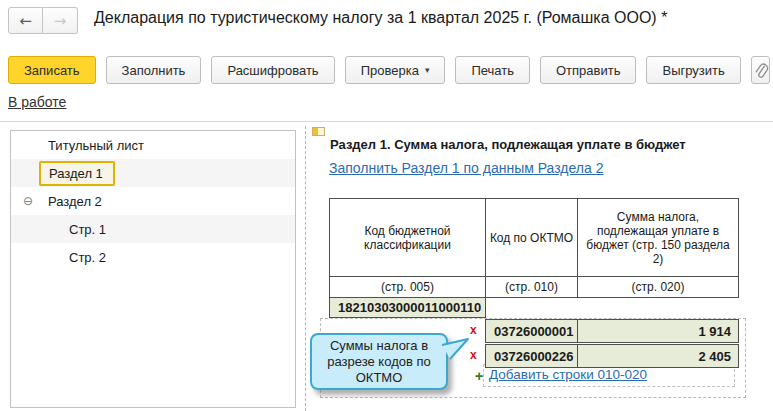 Image resolution: width=773 pixels, height=411 pixels. What do you see at coordinates (479, 376) in the screenshot?
I see `add-row-icon: +` at bounding box center [479, 376].